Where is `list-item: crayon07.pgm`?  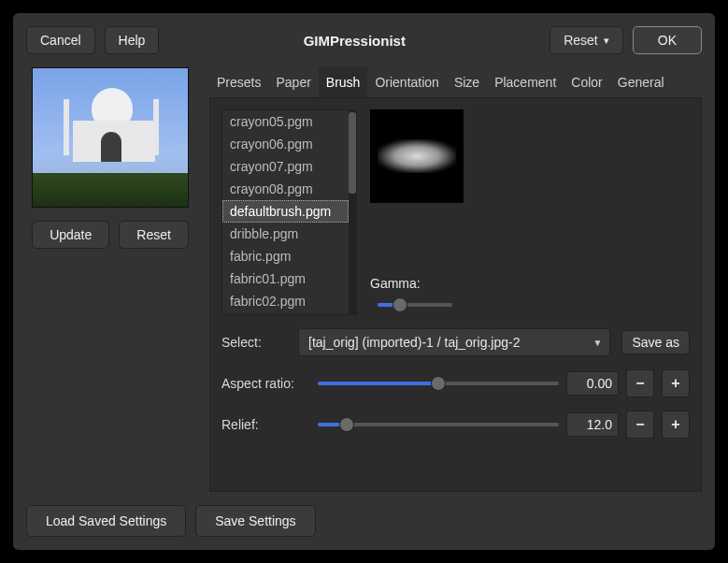 list-item: crayon07.pgm is located at coordinates (286, 166).